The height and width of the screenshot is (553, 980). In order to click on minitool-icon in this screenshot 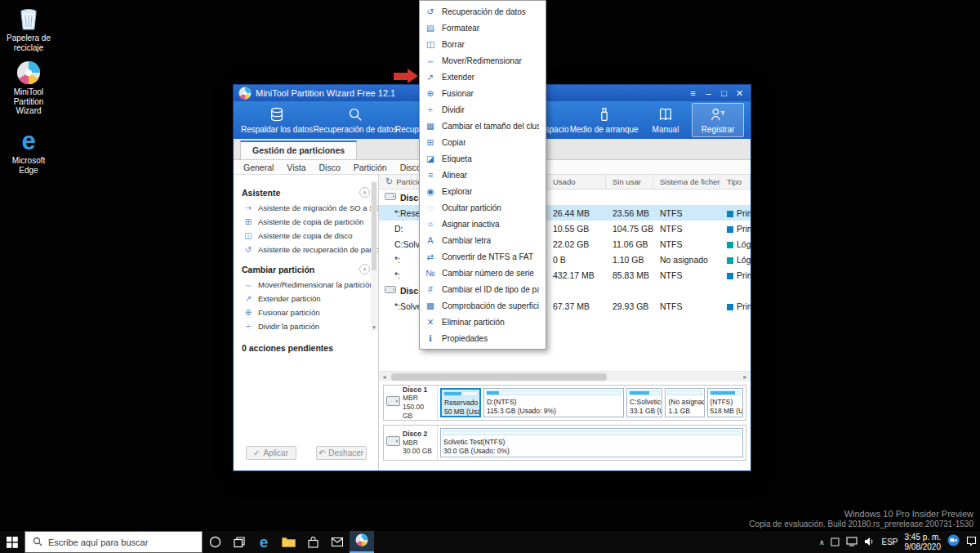, I will do `click(29, 72)`.